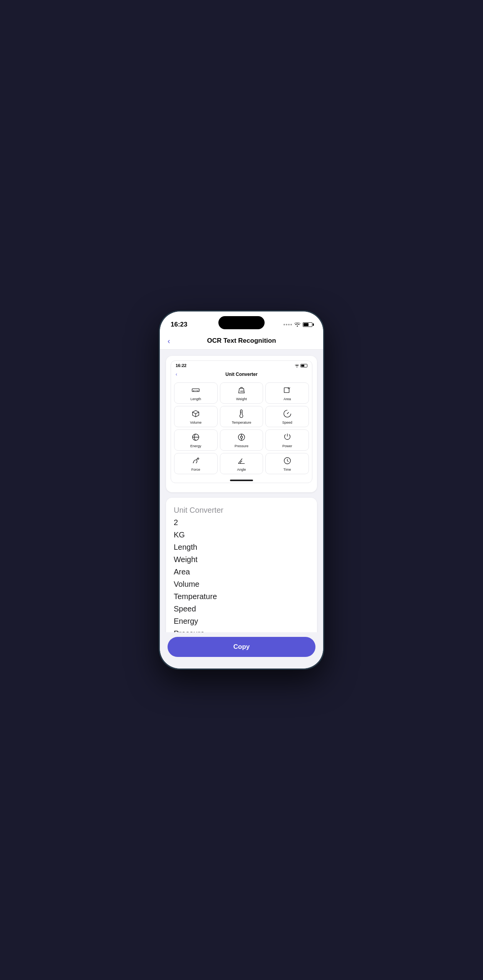  Describe the element at coordinates (287, 463) in the screenshot. I see `converter-item-time: Time` at that location.